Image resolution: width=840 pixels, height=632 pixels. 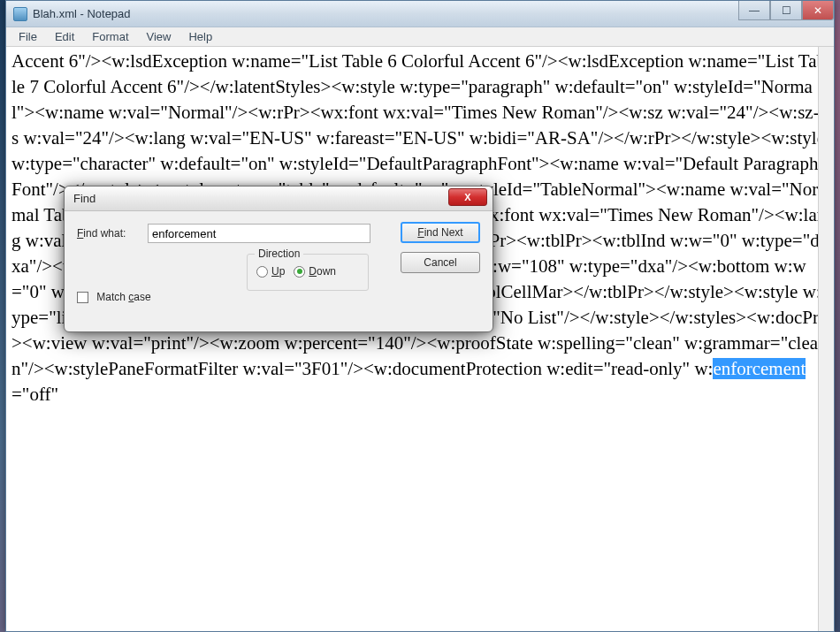 I want to click on menu-help: Help, so click(x=200, y=37).